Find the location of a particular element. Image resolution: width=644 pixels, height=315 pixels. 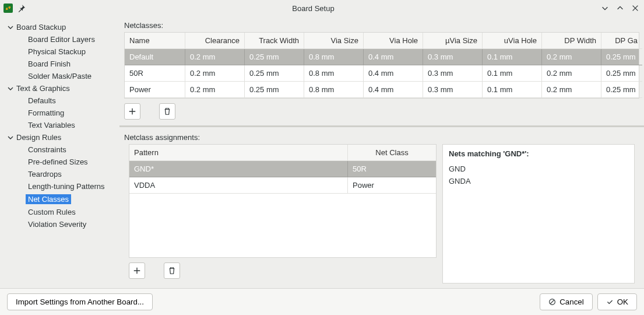

table-row: GND*50R is located at coordinates (283, 169).